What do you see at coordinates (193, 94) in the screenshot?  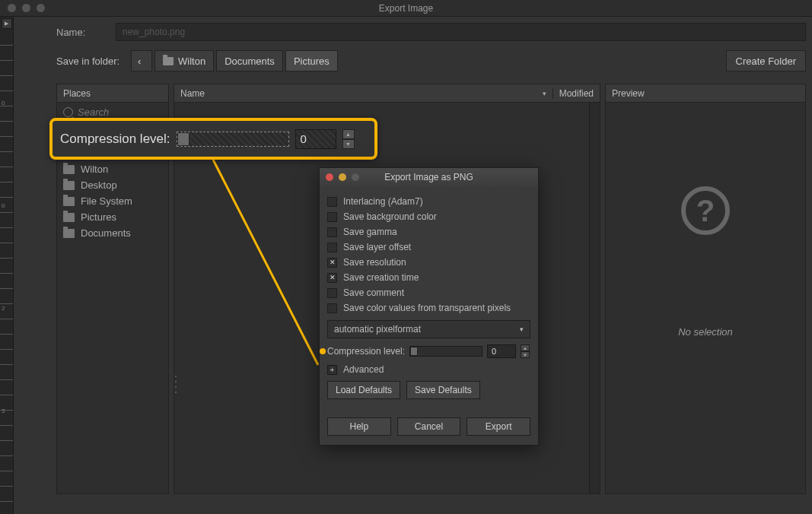 I see `column-name-label: Name` at bounding box center [193, 94].